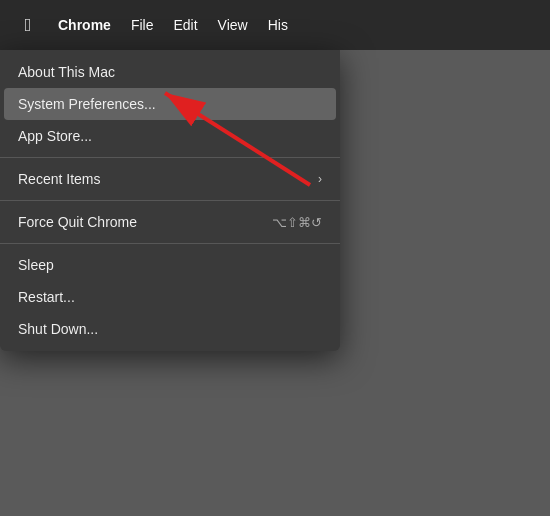 The image size is (550, 516). I want to click on menubar-chrome: Chrome, so click(84, 25).